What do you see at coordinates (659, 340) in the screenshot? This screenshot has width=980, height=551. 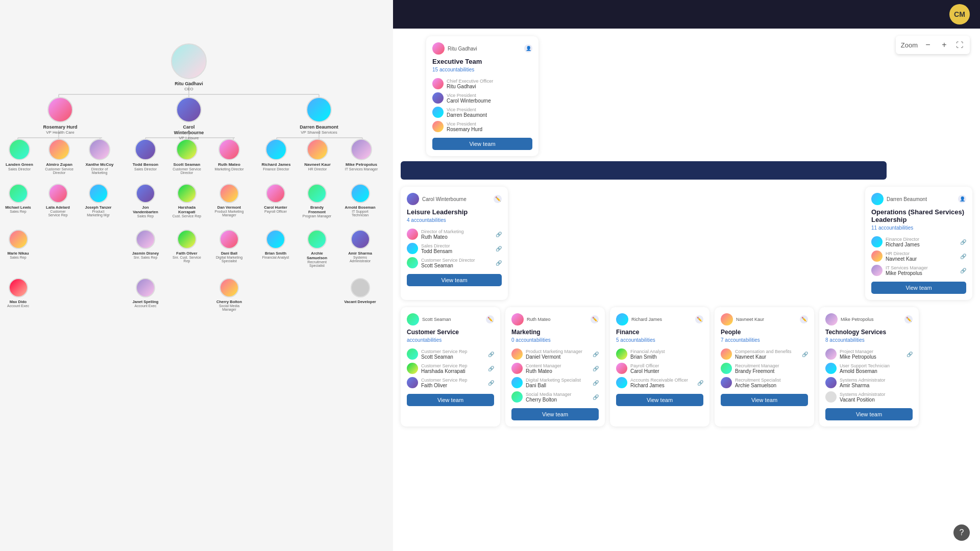 I see `finance-accountabilities: 5 accountabilities` at bounding box center [659, 340].